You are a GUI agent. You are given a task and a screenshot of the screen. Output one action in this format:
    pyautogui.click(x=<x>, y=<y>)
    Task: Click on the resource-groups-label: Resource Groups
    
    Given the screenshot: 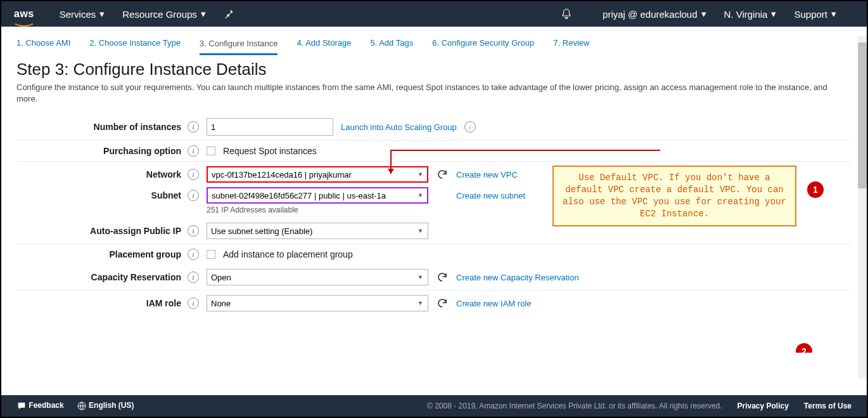 What is the action you would take?
    pyautogui.click(x=160, y=14)
    